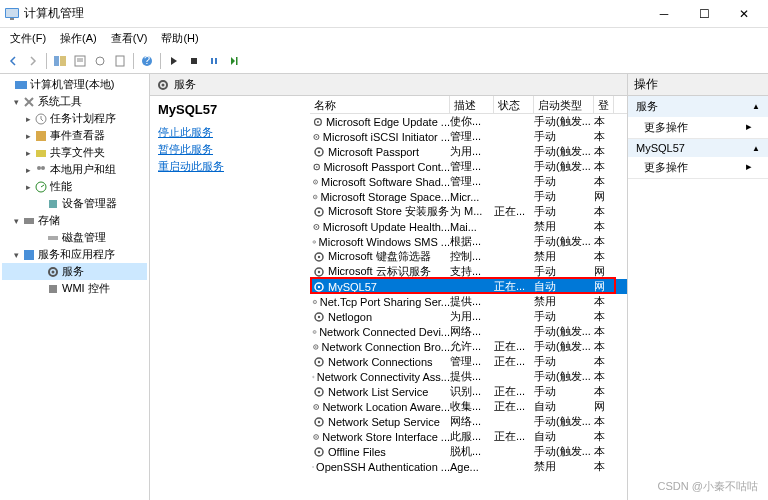 This screenshot has width=768, height=500. What do you see at coordinates (468, 436) in the screenshot?
I see `service-row: Network Store Interface ...此服...正在...自动本` at bounding box center [468, 436].